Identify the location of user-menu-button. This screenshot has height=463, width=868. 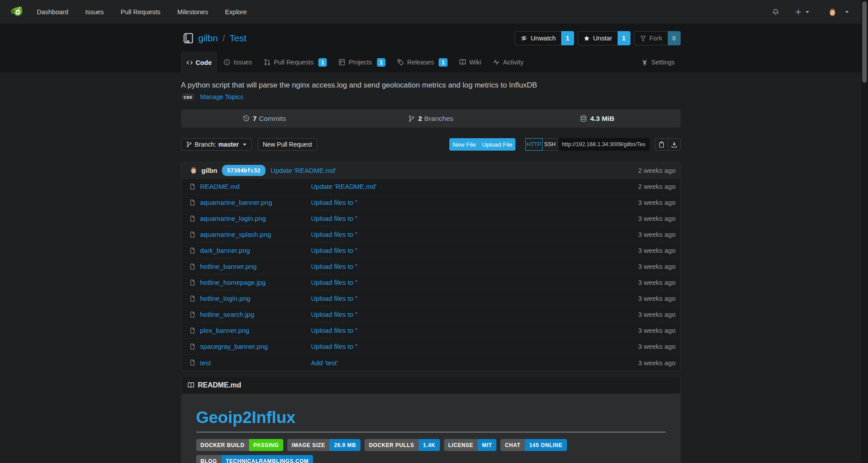
(832, 12).